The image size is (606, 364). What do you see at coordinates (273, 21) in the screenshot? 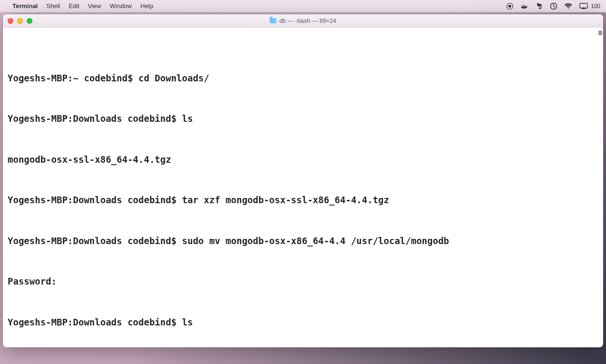
I see `folder-icon` at bounding box center [273, 21].